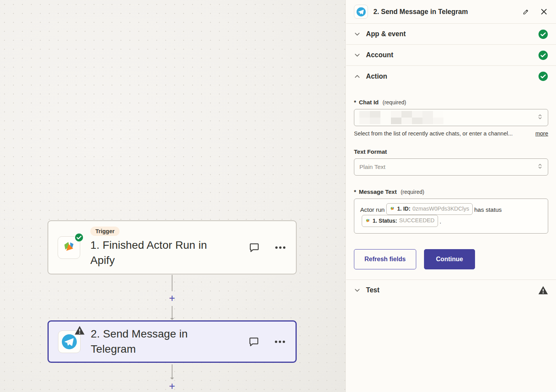 The image size is (556, 392). I want to click on chat-id-helper-text: Select from the list of recently active …, so click(442, 134).